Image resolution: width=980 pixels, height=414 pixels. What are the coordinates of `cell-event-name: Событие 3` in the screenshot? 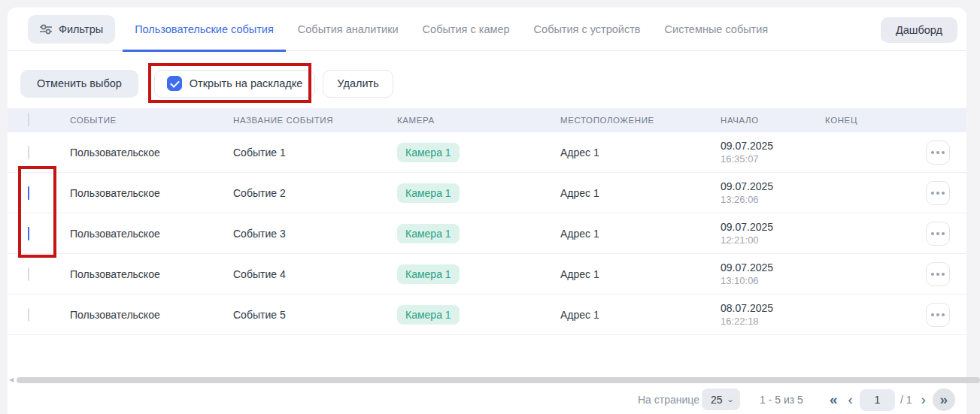 It's located at (315, 234).